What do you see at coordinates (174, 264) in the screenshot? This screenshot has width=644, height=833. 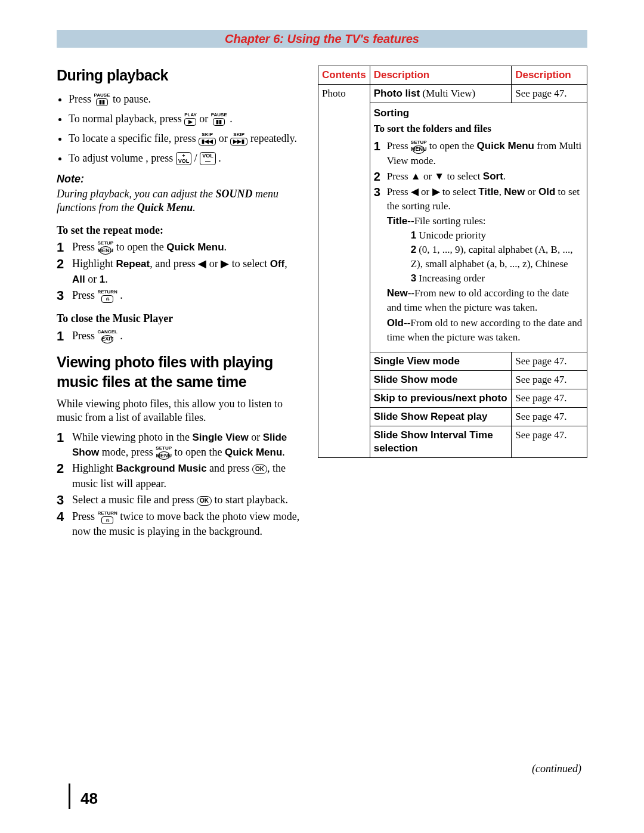 I see `text: , and press` at bounding box center [174, 264].